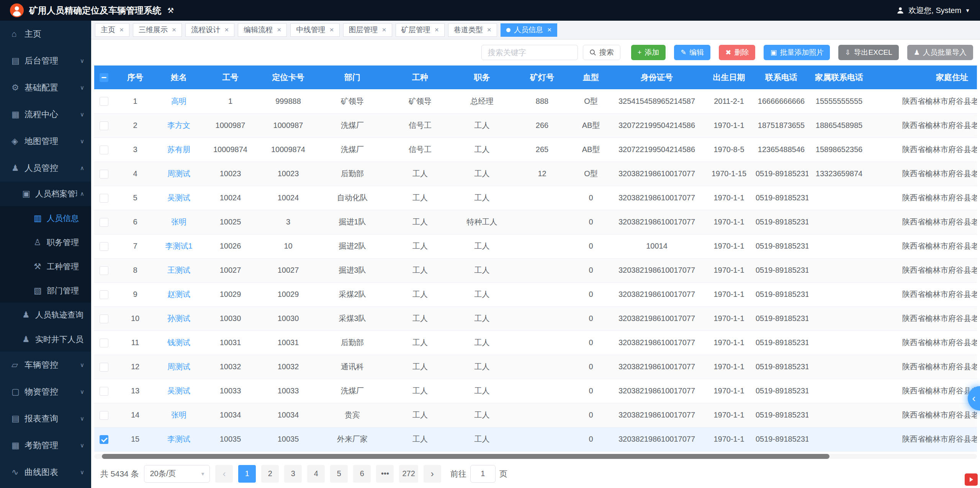 The width and height of the screenshot is (980, 488). I want to click on person-name-link: 孙测试, so click(179, 318).